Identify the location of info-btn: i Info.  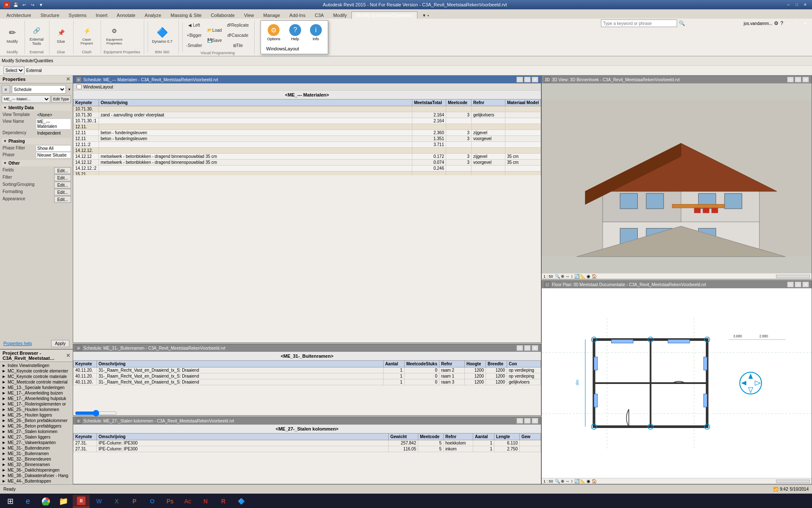
(316, 33).